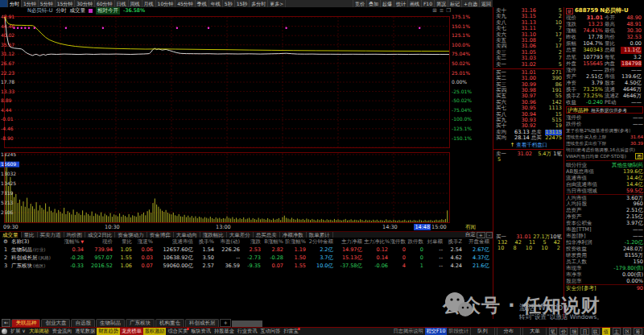 This screenshot has height=335, width=644. What do you see at coordinates (100, 242) in the screenshot?
I see `column-header: 现价` at bounding box center [100, 242].